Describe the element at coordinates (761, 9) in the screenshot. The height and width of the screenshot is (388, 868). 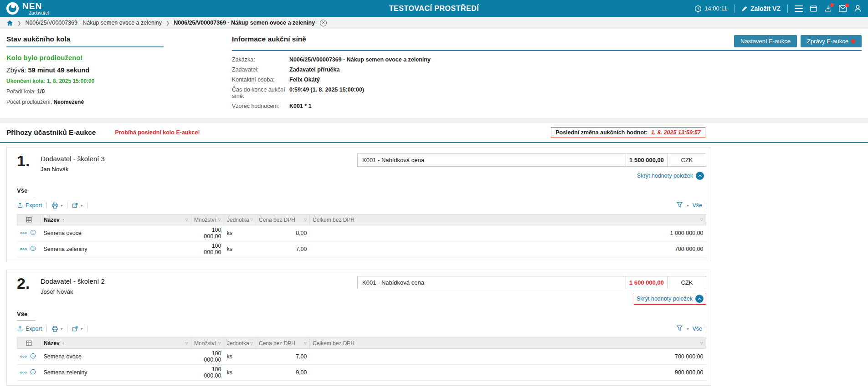
I see `create-vz-button: Založit VZ` at that location.